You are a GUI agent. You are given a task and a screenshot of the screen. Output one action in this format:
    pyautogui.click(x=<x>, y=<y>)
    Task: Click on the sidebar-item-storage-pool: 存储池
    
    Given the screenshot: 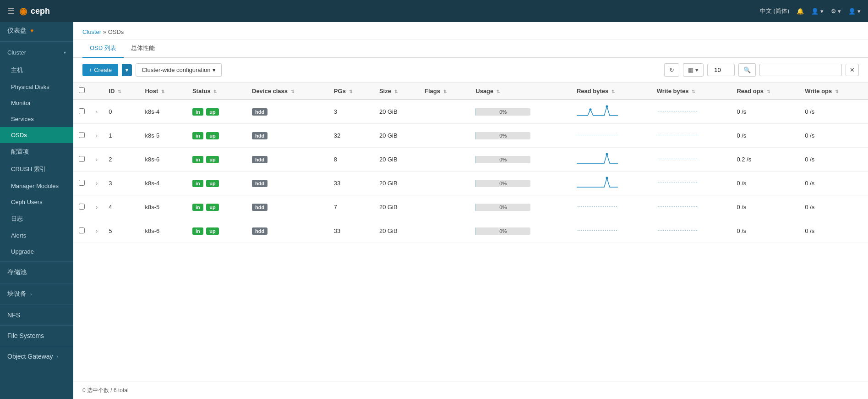 What is the action you would take?
    pyautogui.click(x=37, y=272)
    